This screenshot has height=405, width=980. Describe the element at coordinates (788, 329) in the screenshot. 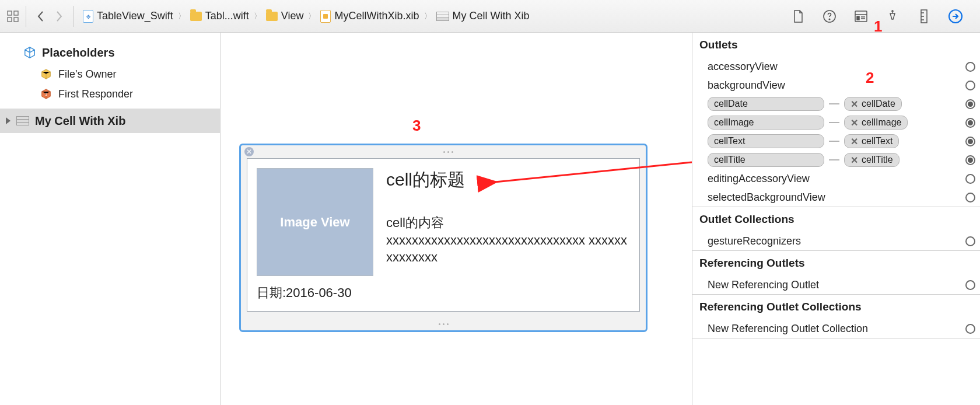

I see `outlet-name: New Referencing Outlet Collection` at that location.